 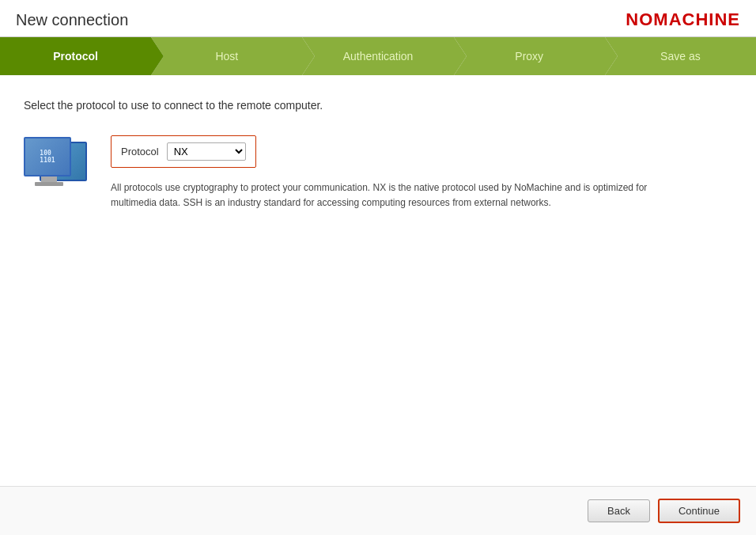 What do you see at coordinates (183, 152) in the screenshot?
I see `protocol-row: Protocol NX SSH HTTP` at bounding box center [183, 152].